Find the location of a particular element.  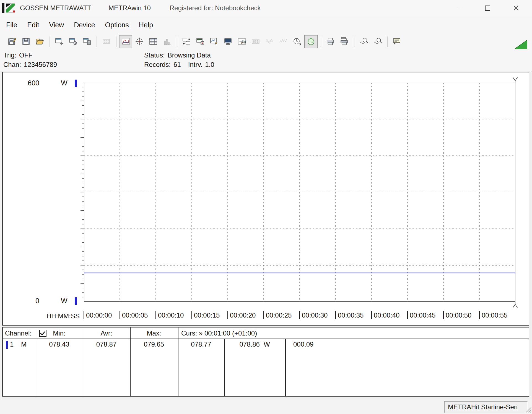

bar-view-button is located at coordinates (167, 42).